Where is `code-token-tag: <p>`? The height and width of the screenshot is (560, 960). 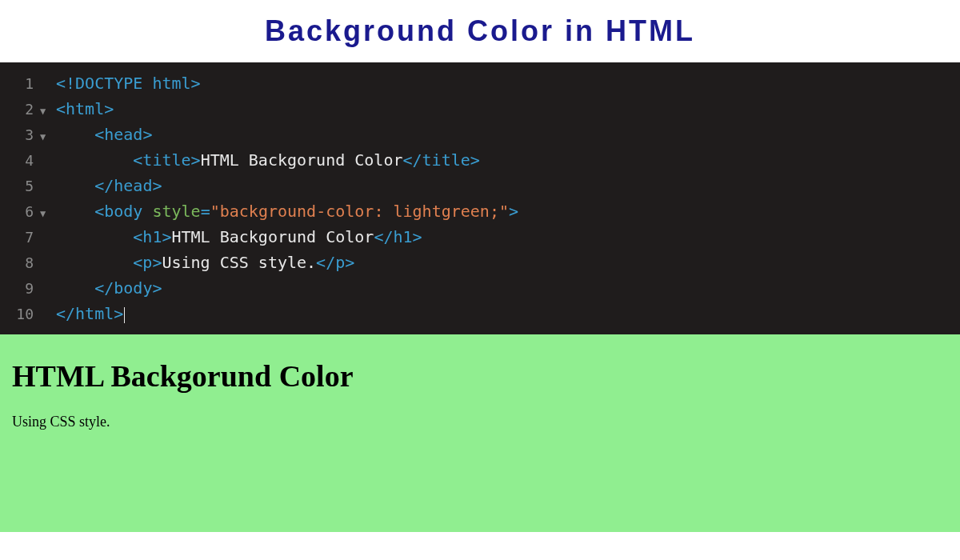
code-token-tag: <p> is located at coordinates (147, 262).